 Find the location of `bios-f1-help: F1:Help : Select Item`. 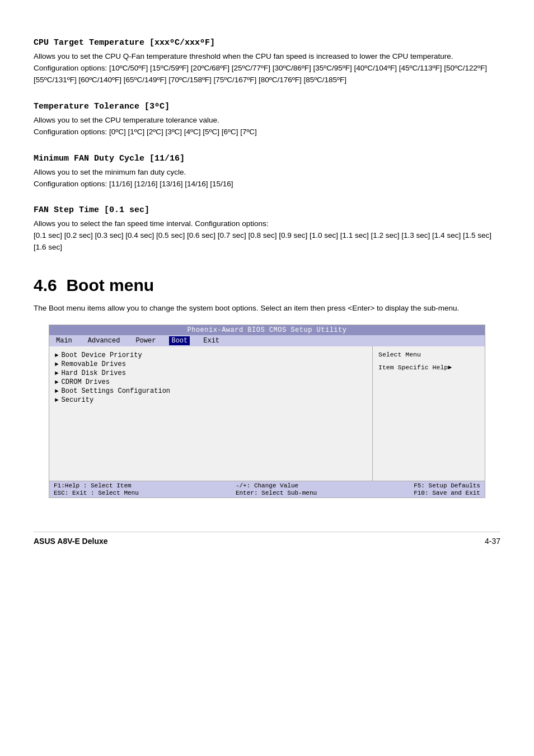

bios-f1-help: F1:Help : Select Item is located at coordinates (96, 486).